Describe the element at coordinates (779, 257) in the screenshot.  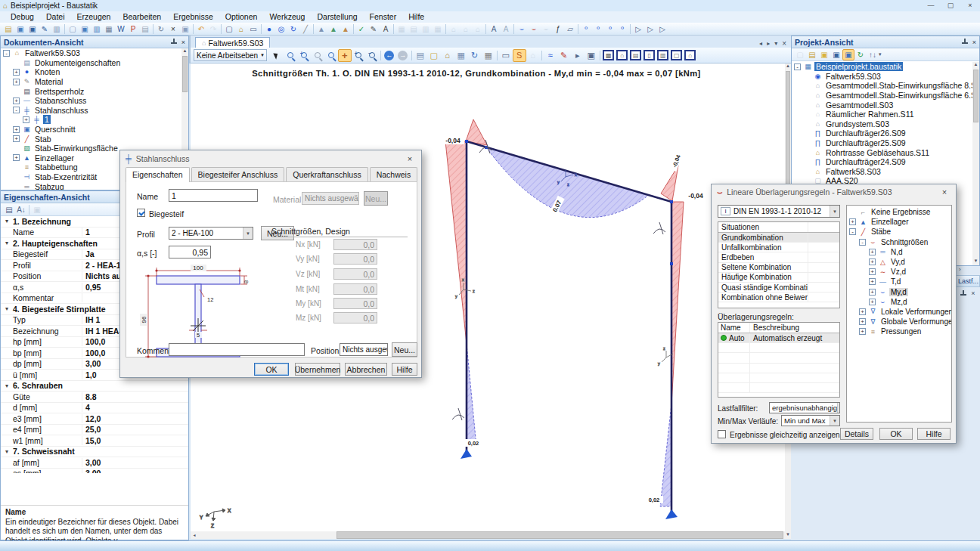
I see `situation-erdbeben: Erdbeben` at that location.